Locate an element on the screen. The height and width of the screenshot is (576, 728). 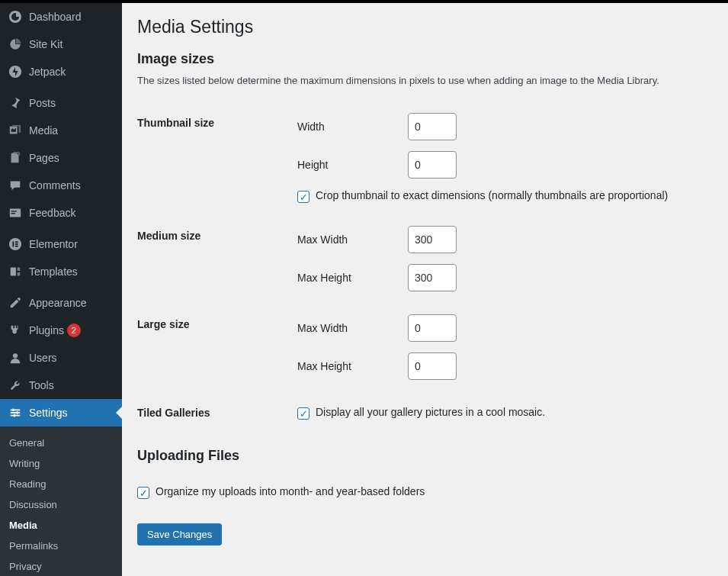
thumbnail-crop-label: Crop thumbnail to exact dimensions (norm… is located at coordinates (492, 195).